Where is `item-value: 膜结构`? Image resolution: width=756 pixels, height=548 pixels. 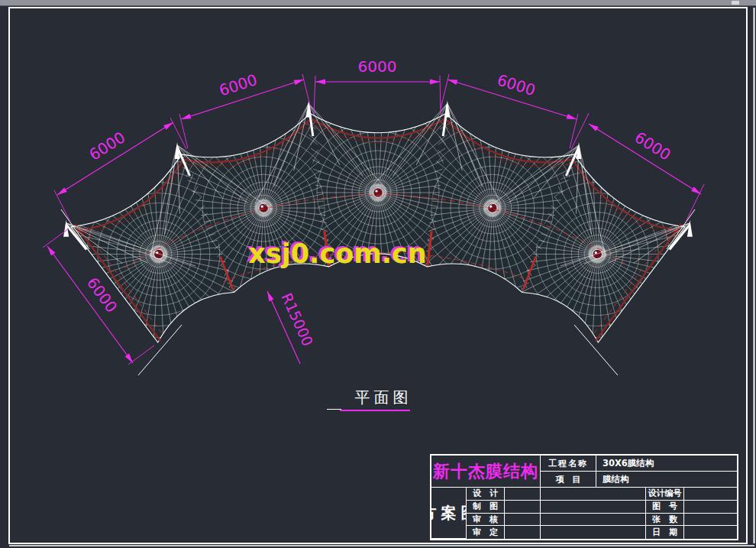
item-value: 膜结构 is located at coordinates (667, 480).